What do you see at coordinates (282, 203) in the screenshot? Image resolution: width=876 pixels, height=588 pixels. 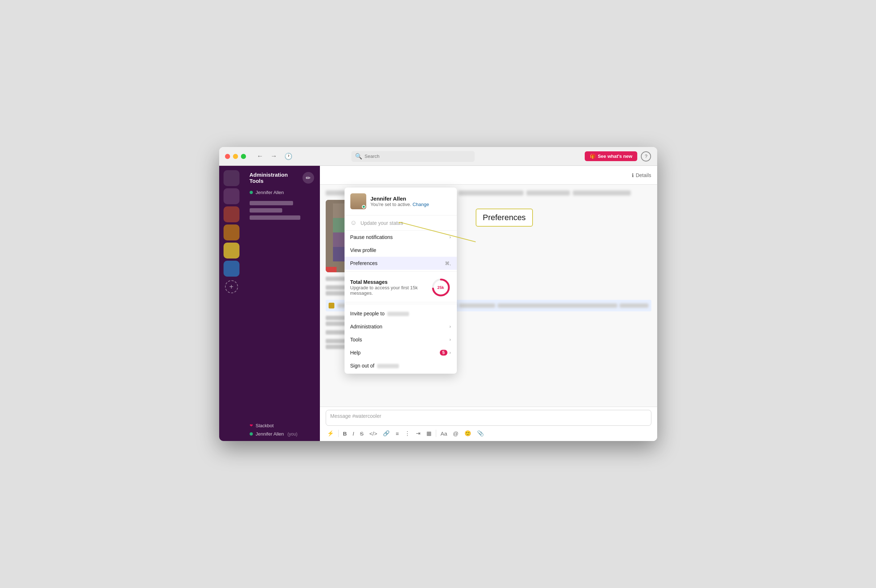 I see `sidebar-item-blur1` at bounding box center [282, 203].